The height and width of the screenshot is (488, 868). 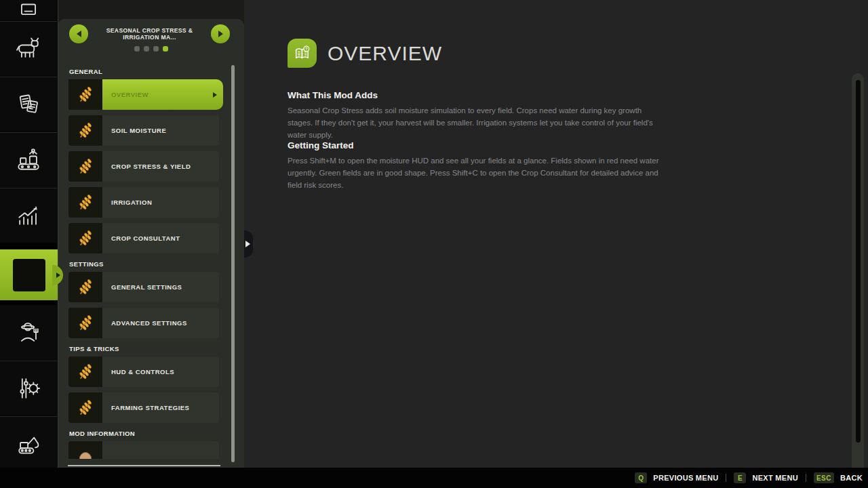 What do you see at coordinates (28, 275) in the screenshot?
I see `rail-item-mod-active` at bounding box center [28, 275].